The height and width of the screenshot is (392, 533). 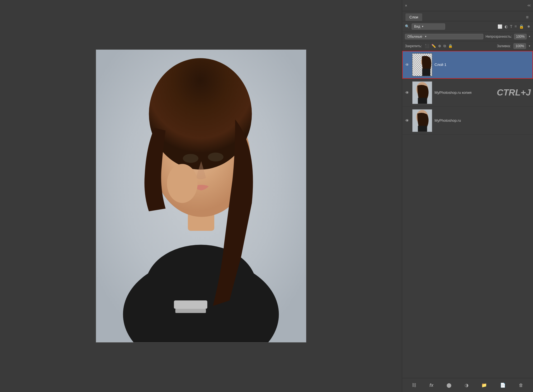 What do you see at coordinates (503, 385) in the screenshot?
I see `new-layer-icon: 📄` at bounding box center [503, 385].